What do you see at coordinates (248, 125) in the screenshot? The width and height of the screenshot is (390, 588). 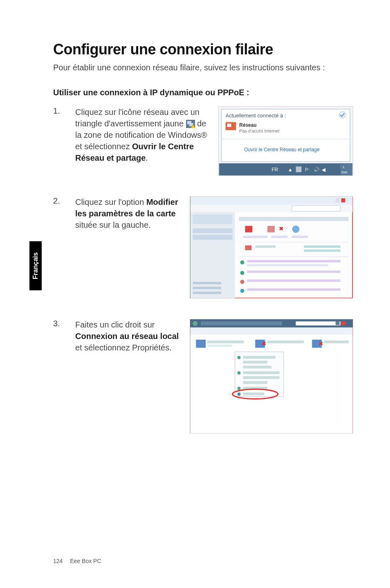 I see `popup-line2: Réseau` at bounding box center [248, 125].